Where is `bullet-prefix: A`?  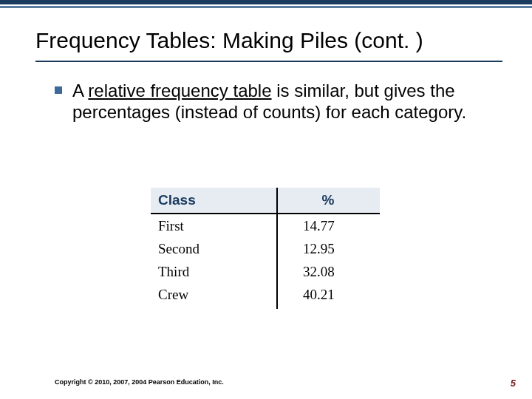 bullet-prefix: A is located at coordinates (80, 90).